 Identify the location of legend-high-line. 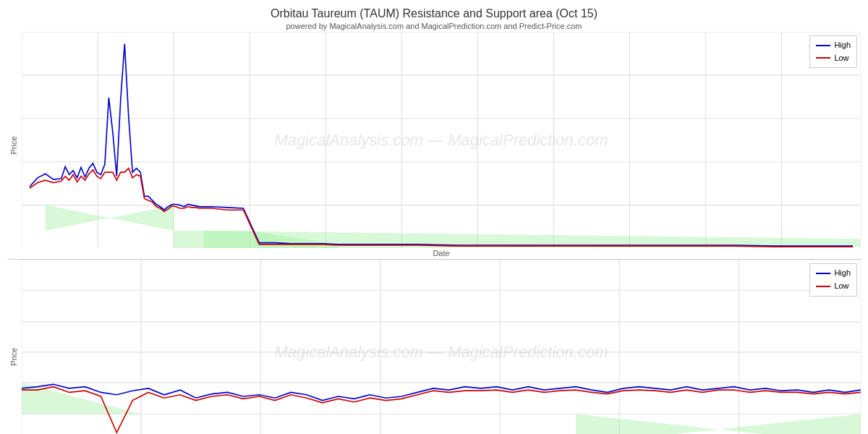
(823, 46).